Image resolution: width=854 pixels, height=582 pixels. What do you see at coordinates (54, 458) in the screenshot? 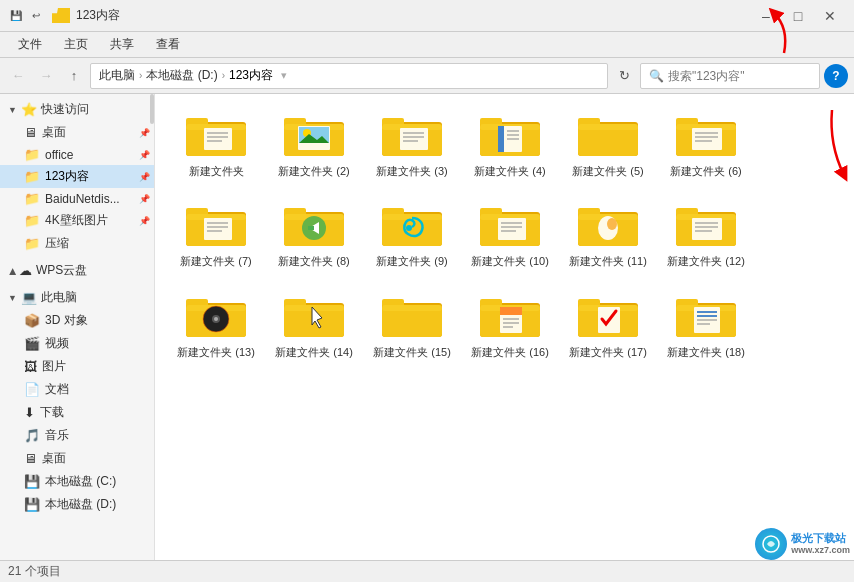
I see `sidebar-desktop2-label: 桌面` at bounding box center [54, 458].